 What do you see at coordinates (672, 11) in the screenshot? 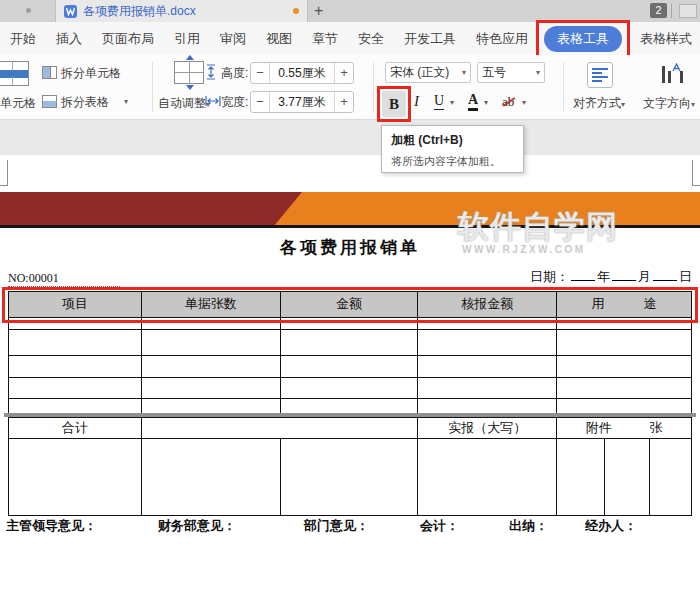
I see `window-separator` at bounding box center [672, 11].